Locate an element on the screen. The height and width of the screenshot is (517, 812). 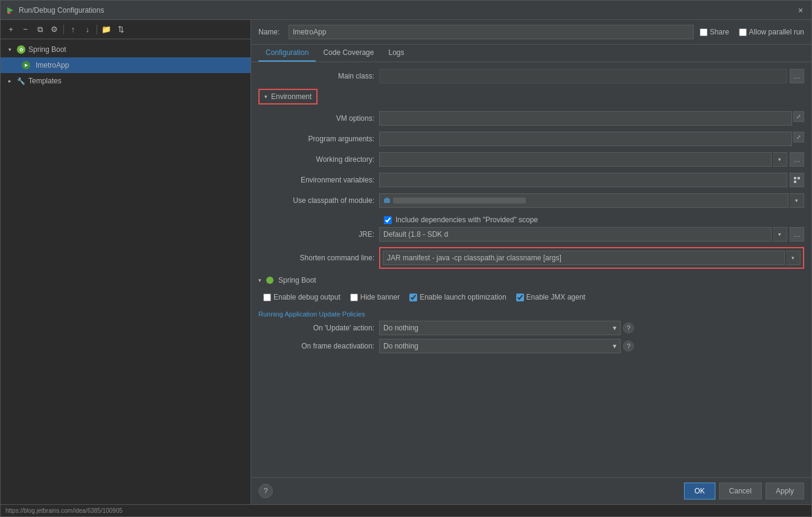
jre-input is located at coordinates (575, 234).